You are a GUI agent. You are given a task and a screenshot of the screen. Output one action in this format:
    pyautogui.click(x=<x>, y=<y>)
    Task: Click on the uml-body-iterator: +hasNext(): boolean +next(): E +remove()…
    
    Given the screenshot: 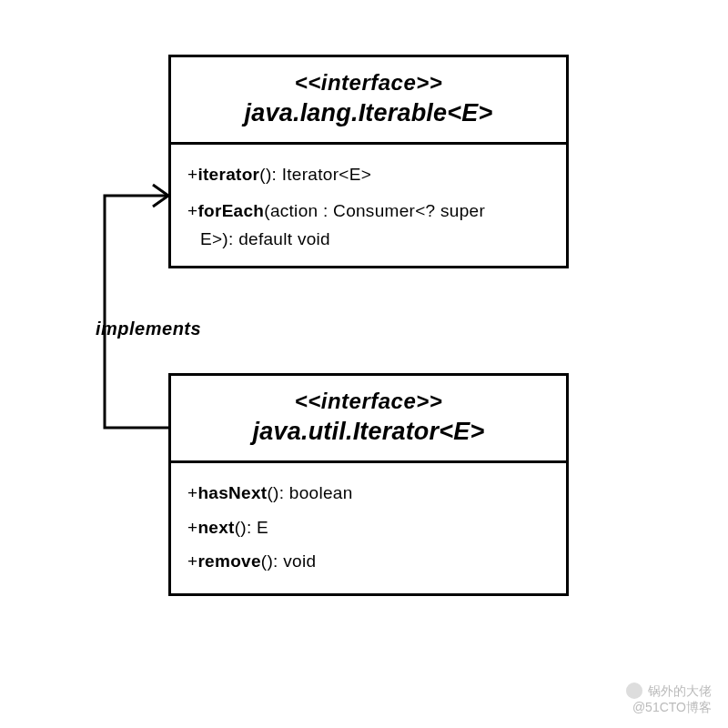 What is the action you would take?
    pyautogui.click(x=369, y=528)
    